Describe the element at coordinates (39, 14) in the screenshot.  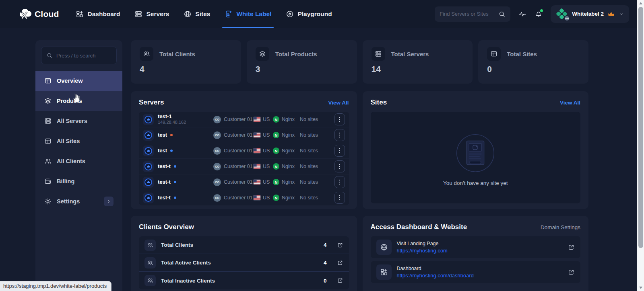
I see `brand-logo: Cloud` at that location.